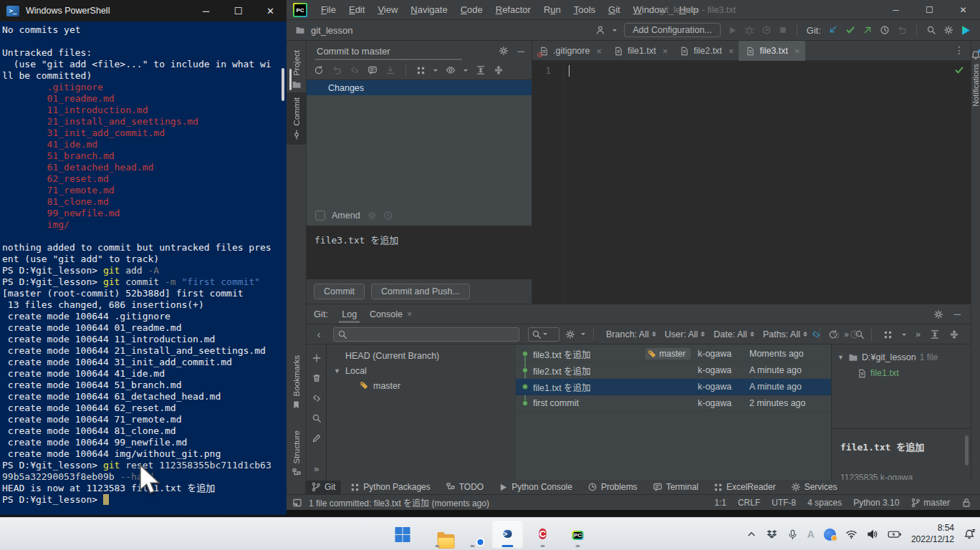 The width and height of the screenshot is (980, 550). Describe the element at coordinates (481, 70) in the screenshot. I see `expand-all-icon` at that location.